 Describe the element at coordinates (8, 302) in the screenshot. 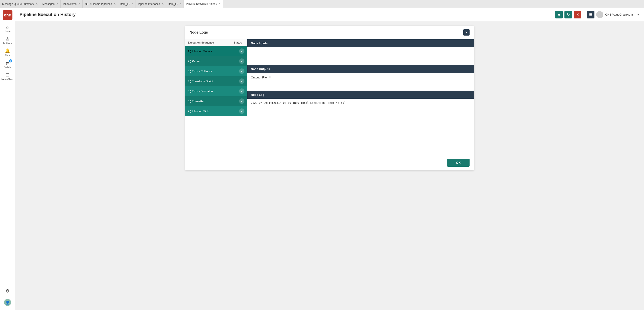

I see `sidebar-item-user: 👤` at that location.